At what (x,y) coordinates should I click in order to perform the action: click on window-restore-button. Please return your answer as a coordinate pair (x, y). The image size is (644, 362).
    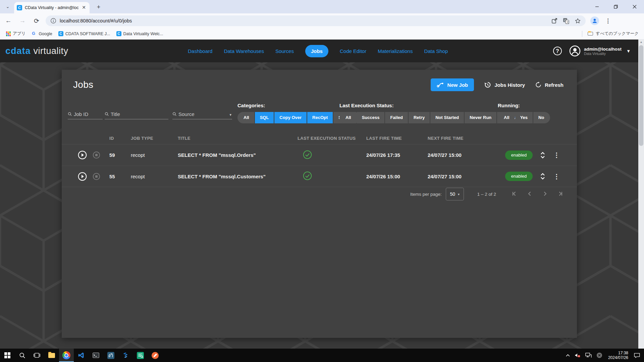
    Looking at the image, I should click on (616, 7).